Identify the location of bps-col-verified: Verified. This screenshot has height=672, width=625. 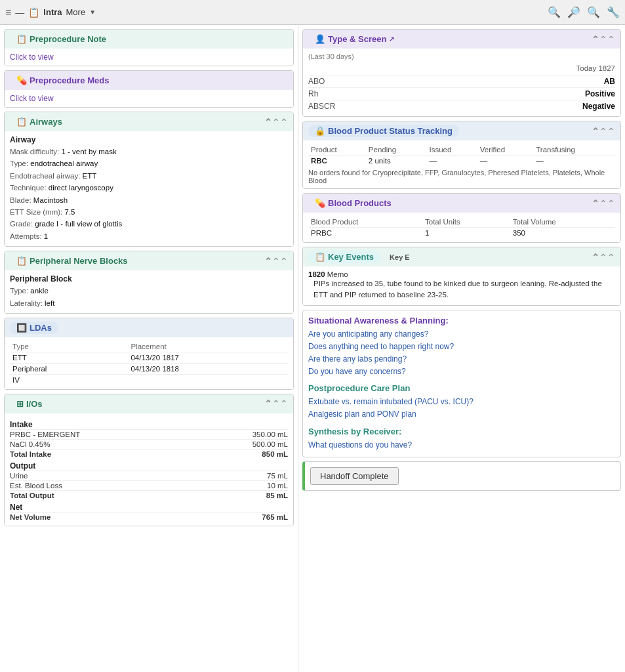
(505, 150).